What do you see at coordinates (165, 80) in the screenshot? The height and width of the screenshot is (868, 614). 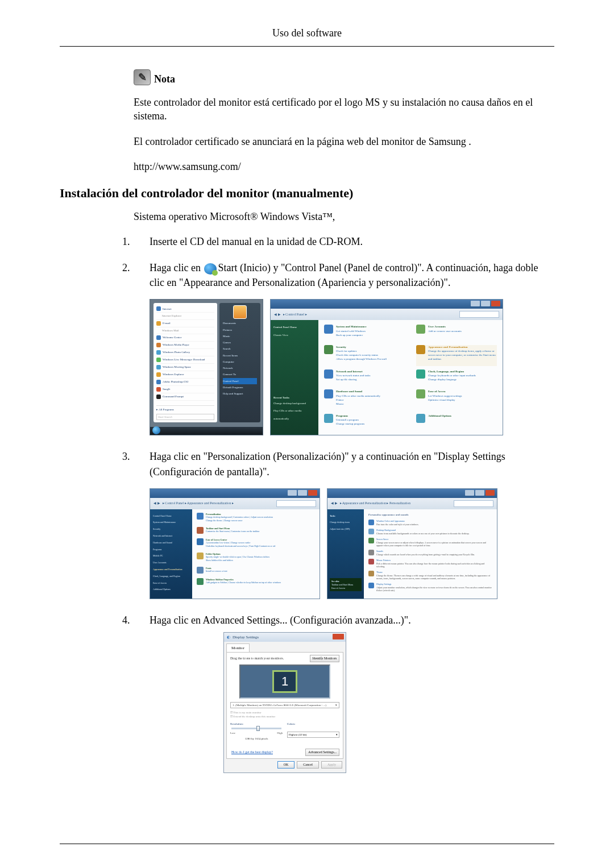 I see `nota-label: Nota` at bounding box center [165, 80].